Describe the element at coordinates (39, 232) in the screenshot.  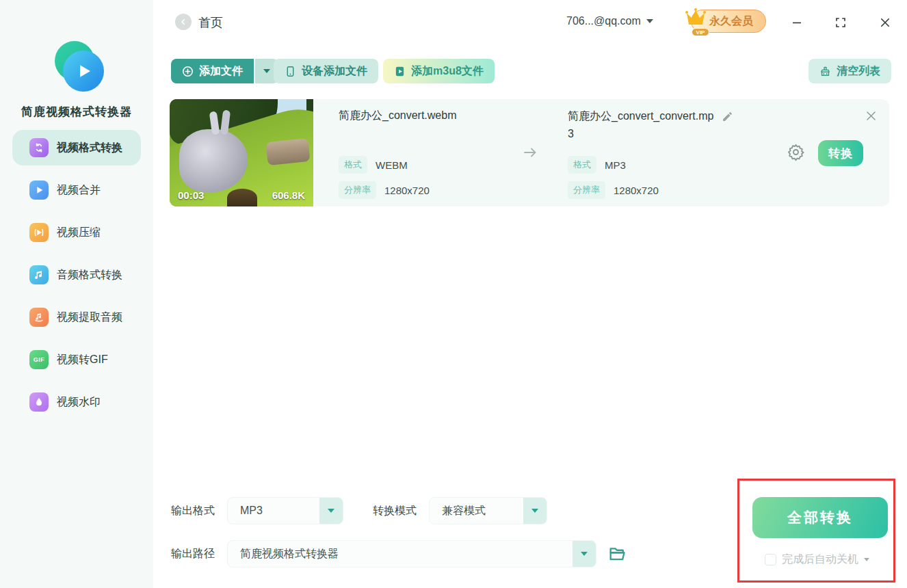
I see `video-compress-icon` at that location.